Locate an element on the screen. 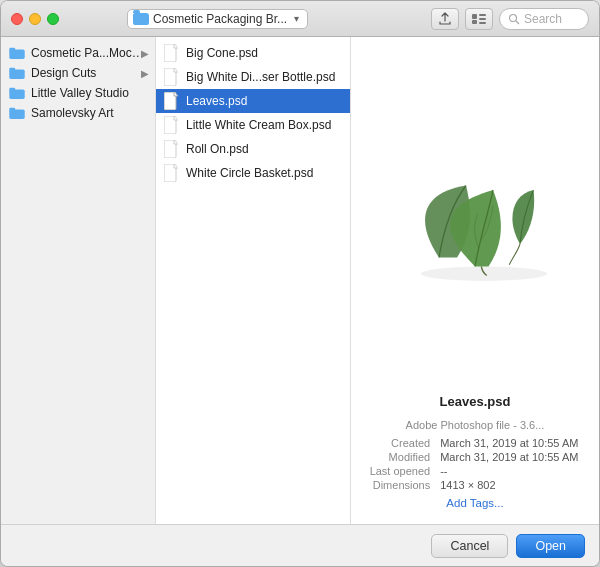  file-item-roll-on: Roll On.psd is located at coordinates (253, 149).